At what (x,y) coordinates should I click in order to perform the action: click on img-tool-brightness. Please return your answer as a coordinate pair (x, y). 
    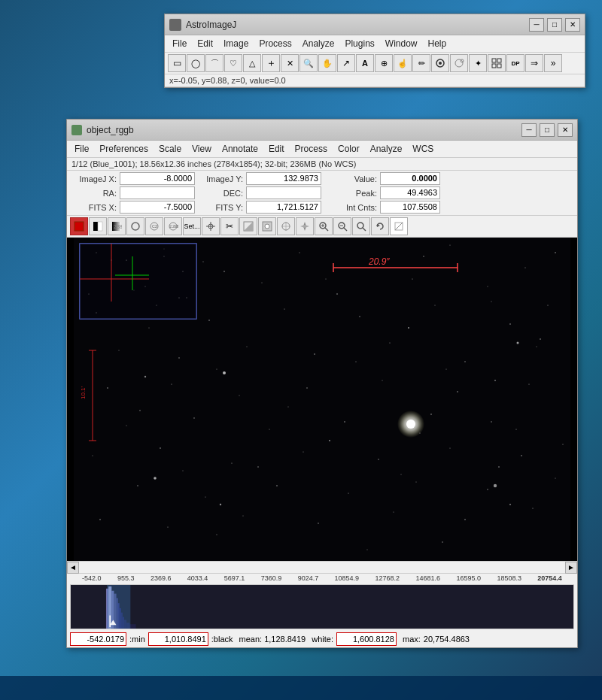
    Looking at the image, I should click on (267, 226).